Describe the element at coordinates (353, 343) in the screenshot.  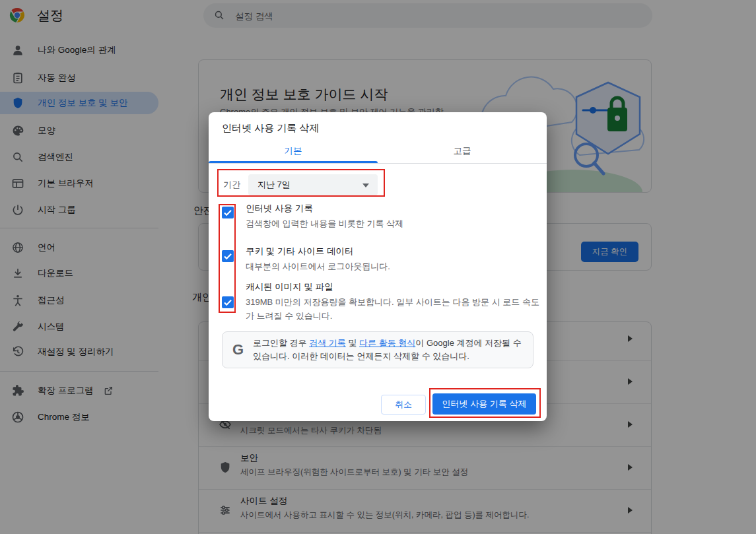
I see `notice-middle: 및` at that location.